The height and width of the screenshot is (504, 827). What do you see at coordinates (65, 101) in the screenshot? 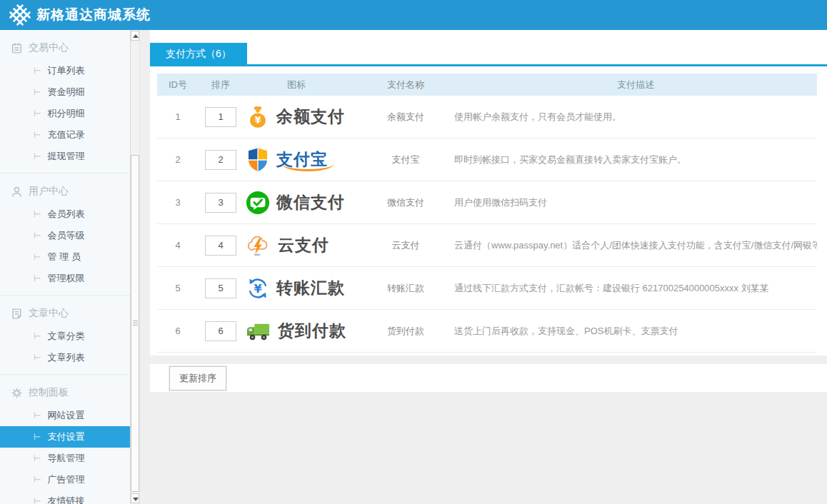
I see `sidebar-section-trade: 交易中心 ⊢订单列表 ⊢资金明细 ⊢积分明细 ⊢充值记录 ⊢提现管理` at bounding box center [65, 101].